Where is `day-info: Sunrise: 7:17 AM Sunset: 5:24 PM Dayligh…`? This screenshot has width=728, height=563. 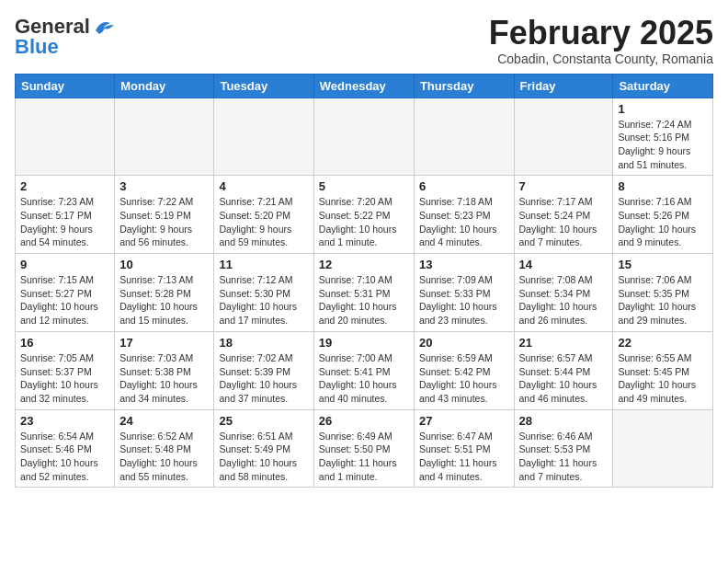
day-info: Sunrise: 7:17 AM Sunset: 5:24 PM Dayligh… is located at coordinates (564, 223).